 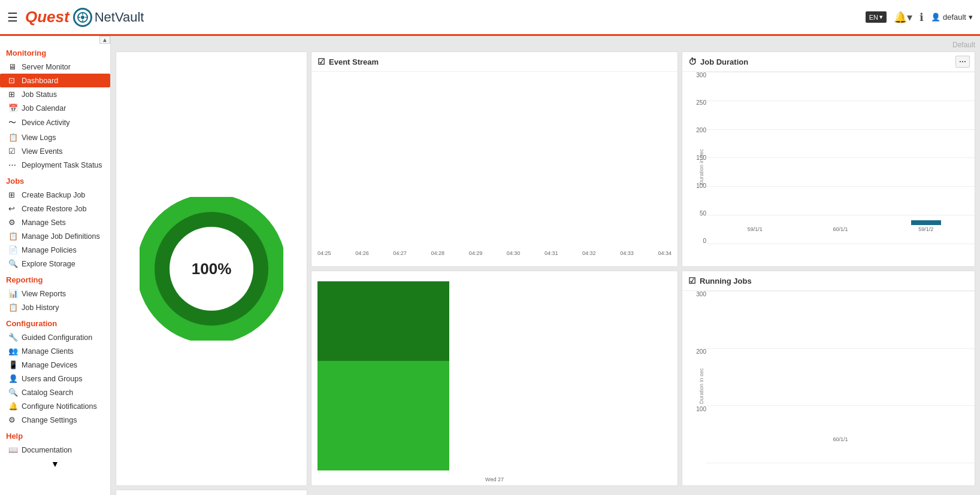 What do you see at coordinates (55, 95) in the screenshot?
I see `sidebar-item-job-status: ⊞ Job Status` at bounding box center [55, 95].